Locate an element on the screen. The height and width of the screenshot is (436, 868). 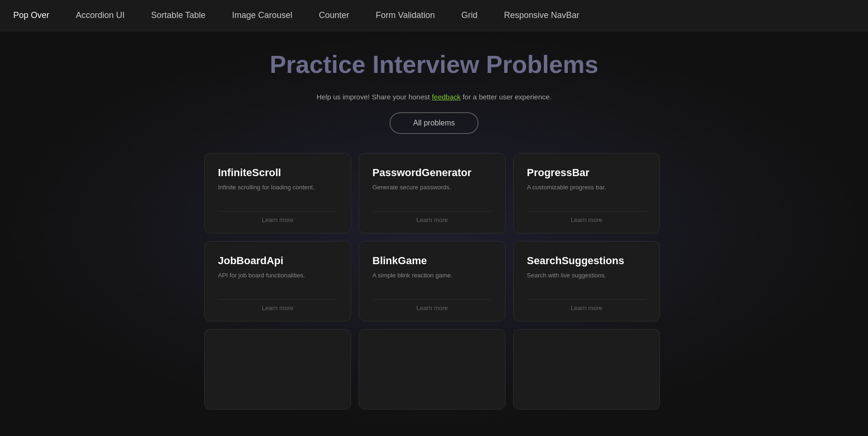
card: ProgressBar A customizable progress bar.… is located at coordinates (587, 193).